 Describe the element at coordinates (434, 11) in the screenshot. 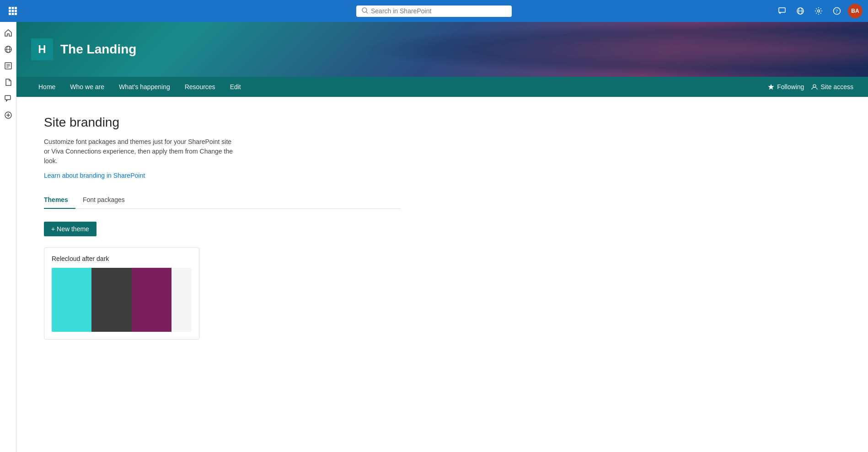

I see `search-bar` at that location.